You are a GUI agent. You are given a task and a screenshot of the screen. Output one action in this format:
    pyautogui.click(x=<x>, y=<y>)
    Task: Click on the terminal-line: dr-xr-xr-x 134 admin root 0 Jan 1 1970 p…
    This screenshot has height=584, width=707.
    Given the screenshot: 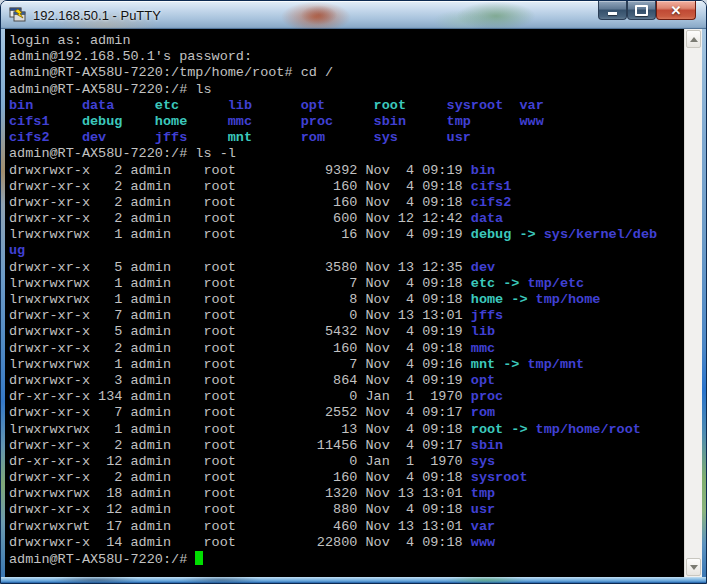 What is the action you would take?
    pyautogui.click(x=346, y=397)
    